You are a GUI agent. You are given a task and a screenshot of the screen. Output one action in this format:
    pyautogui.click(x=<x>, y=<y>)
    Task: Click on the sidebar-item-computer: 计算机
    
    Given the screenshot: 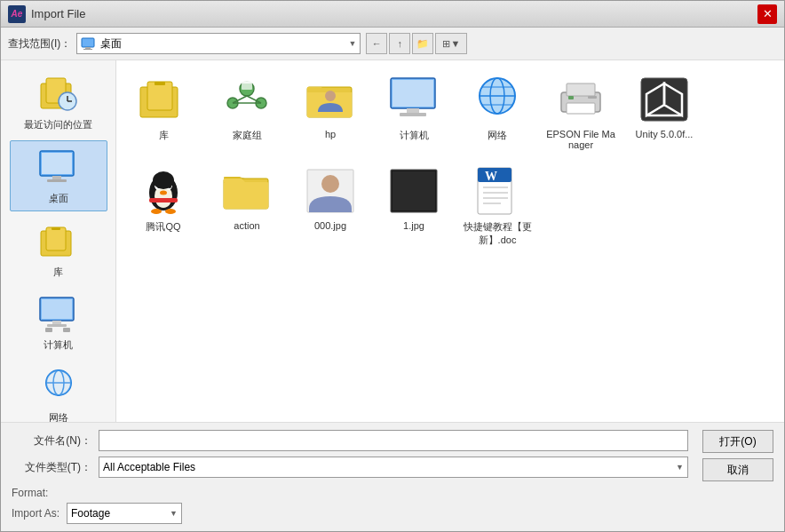 What is the action you would take?
    pyautogui.click(x=59, y=322)
    